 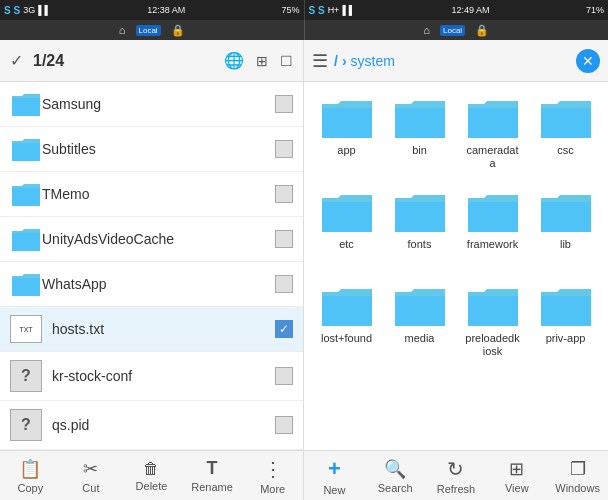 What do you see at coordinates (124, 61) in the screenshot?
I see `left-pane-title: 1/24` at bounding box center [124, 61].